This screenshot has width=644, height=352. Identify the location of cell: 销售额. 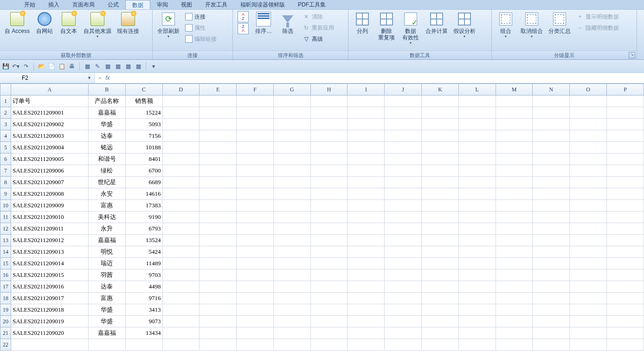
(144, 101).